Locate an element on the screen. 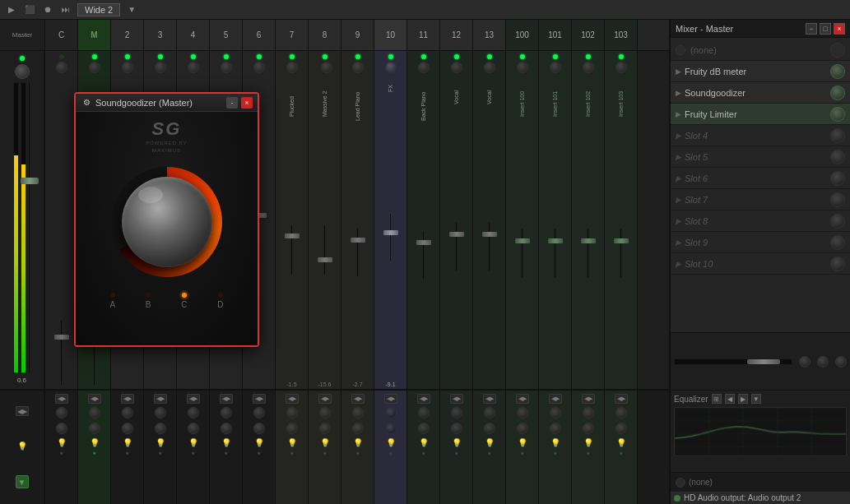 The image size is (850, 504). sg-preset-d: D is located at coordinates (221, 301).